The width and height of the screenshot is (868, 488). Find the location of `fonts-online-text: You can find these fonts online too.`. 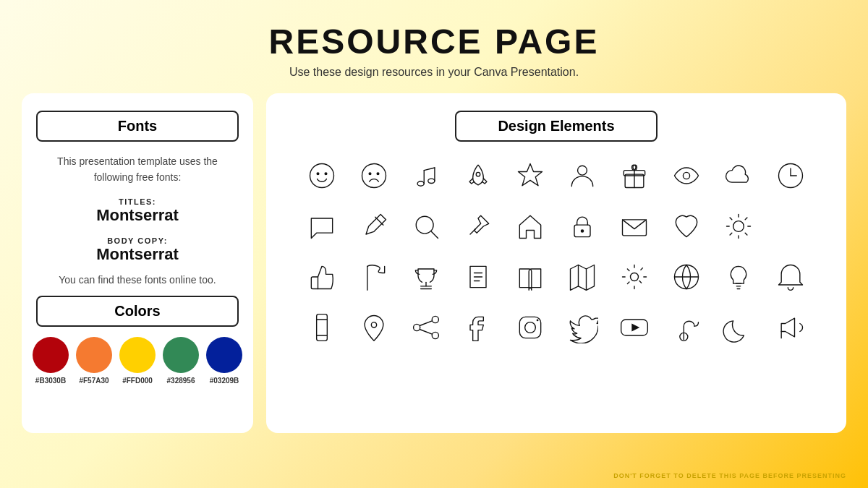

fonts-online-text: You can find these fonts online too. is located at coordinates (137, 280).